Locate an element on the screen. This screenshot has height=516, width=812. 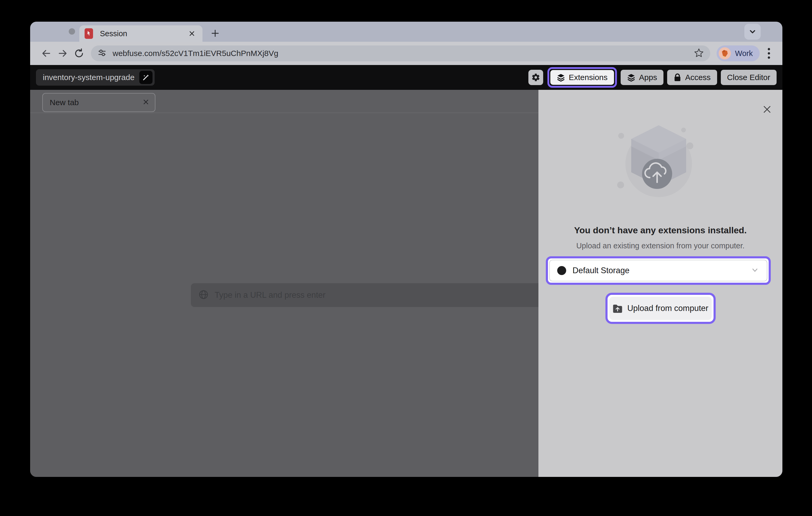
close-editor-button: Close Editor is located at coordinates (749, 78).